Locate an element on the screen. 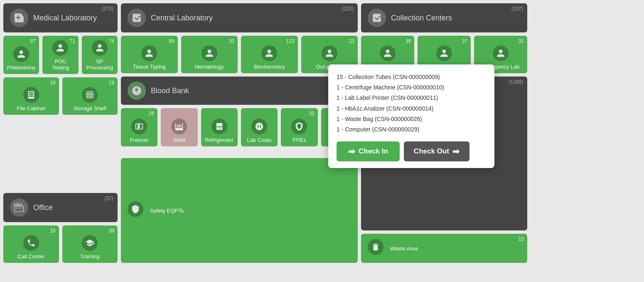  central-lab-row1: 59 Tissue Typing 20 Hematology 123 Bioch… is located at coordinates (239, 54).